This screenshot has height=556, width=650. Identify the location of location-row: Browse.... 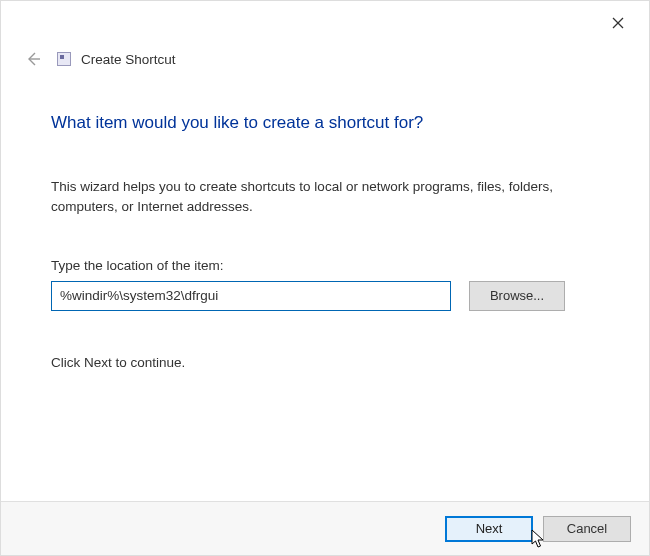
(325, 296).